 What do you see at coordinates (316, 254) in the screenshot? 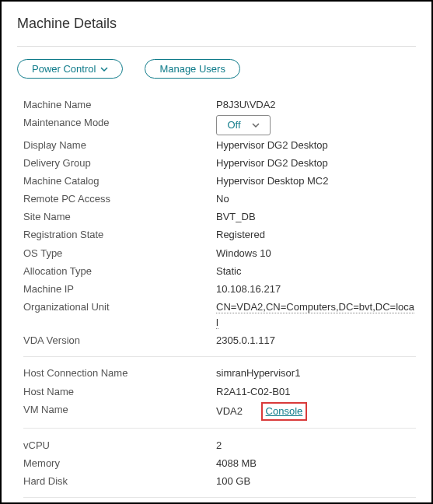
I see `value-os-type: Windows 10` at bounding box center [316, 254].